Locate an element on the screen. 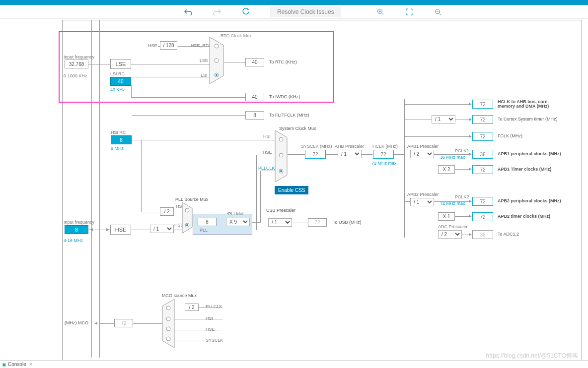  out-apb1-periph-label: APB1 peripheral clocks (MHz) is located at coordinates (529, 154).